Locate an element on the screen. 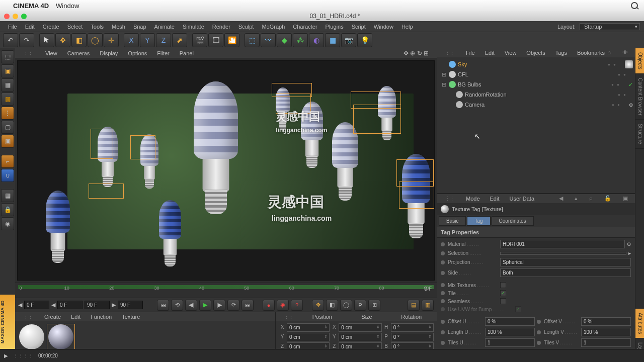  menu-help: Help is located at coordinates (408, 27).